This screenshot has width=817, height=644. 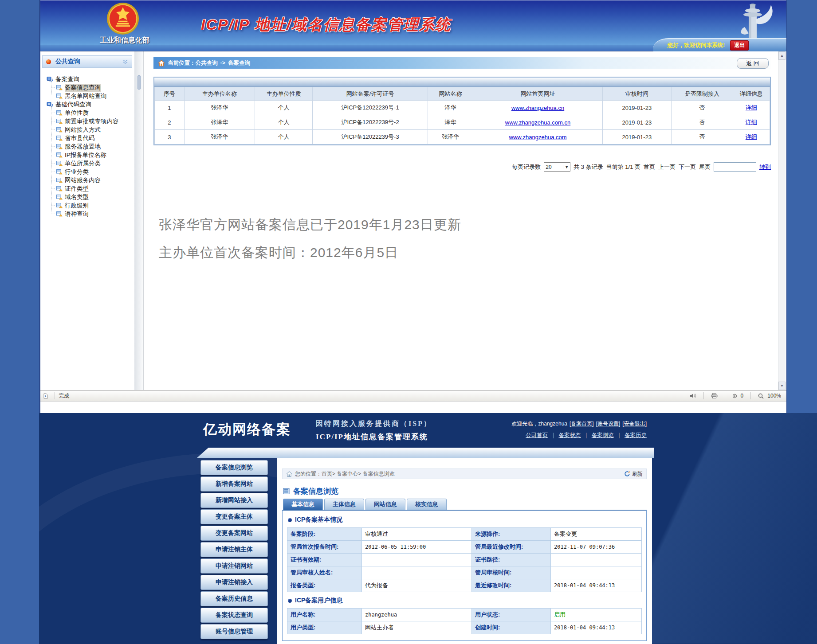 What do you see at coordinates (649, 167) in the screenshot?
I see `first-page-button: 首页` at bounding box center [649, 167].